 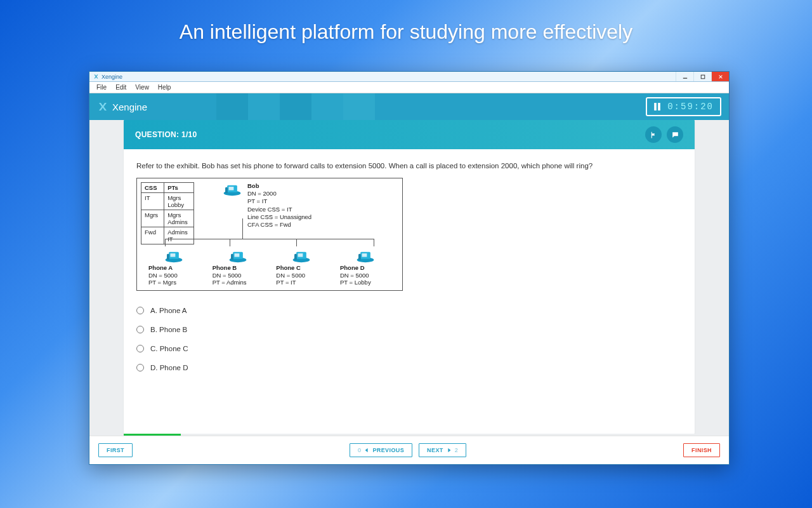 I want to click on brand-logo-icon, so click(x=103, y=107).